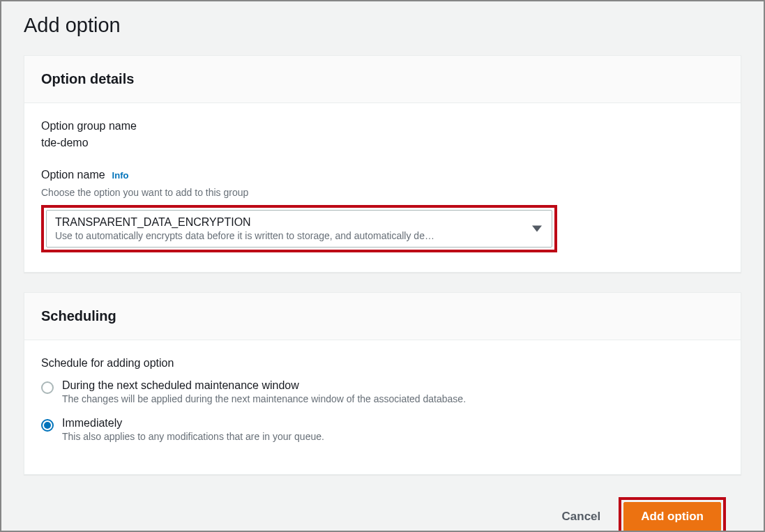 This screenshot has width=765, height=532. Describe the element at coordinates (382, 317) in the screenshot. I see `scheduling-header: Scheduling` at that location.